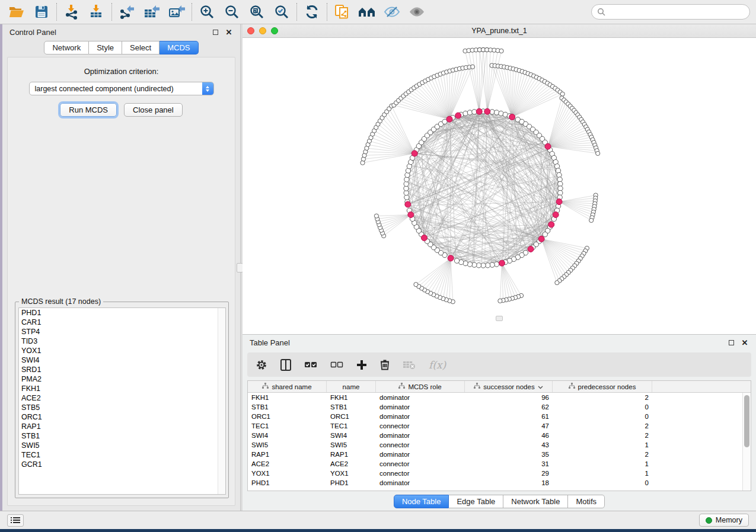 The height and width of the screenshot is (532, 756). I want to click on tab-mcds: MCDS, so click(179, 47).